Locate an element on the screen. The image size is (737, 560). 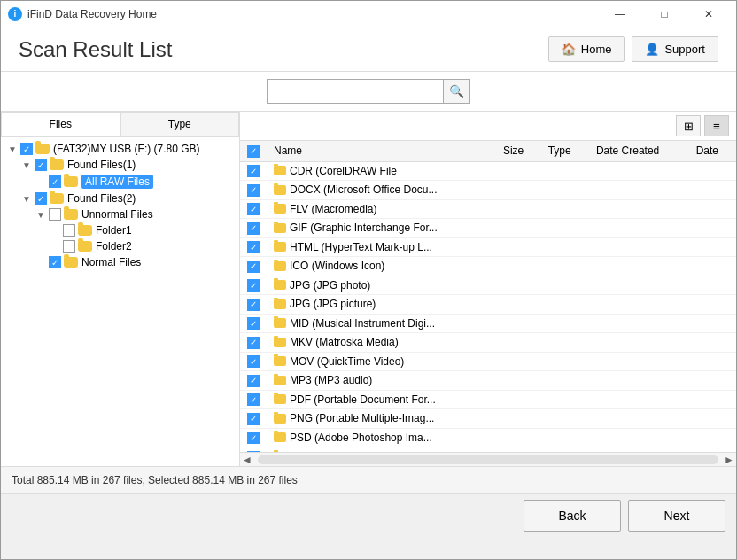
expander-normal is located at coordinates (41, 262).